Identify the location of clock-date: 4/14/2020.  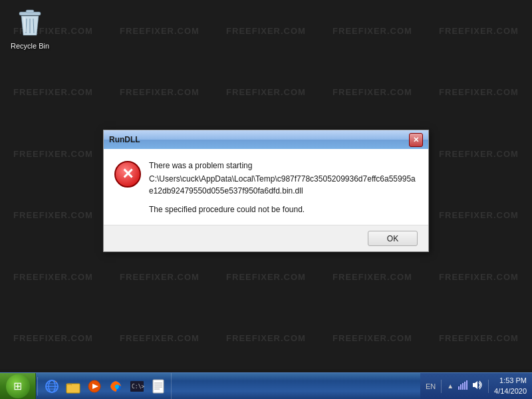
(511, 391).